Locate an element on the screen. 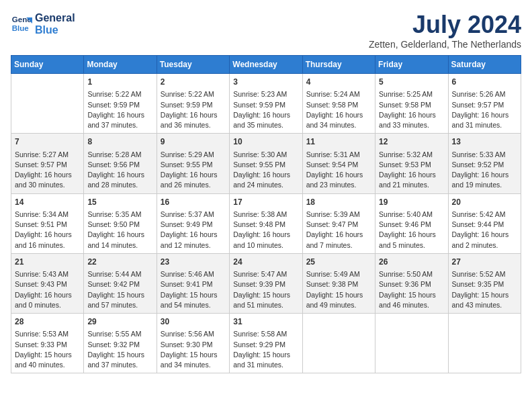  day-content: Sunrise: 5:24 AM Sunset: 9:58 PM Dayligh… is located at coordinates (335, 109).